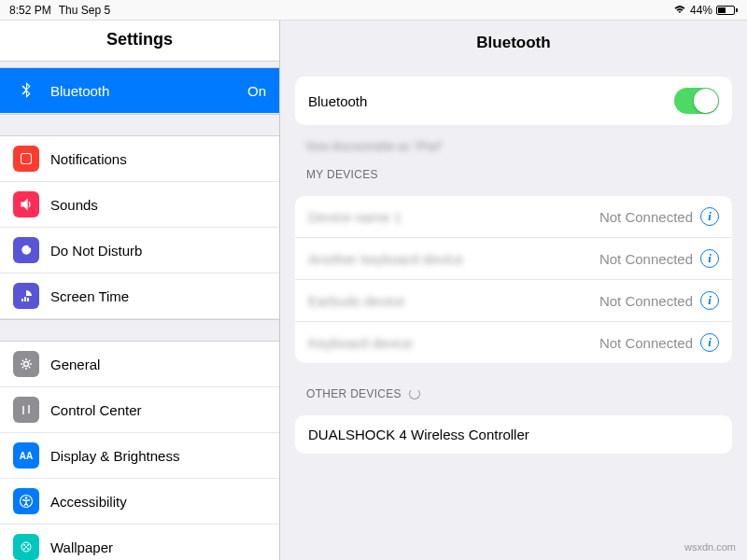 This screenshot has width=747, height=560. What do you see at coordinates (26, 296) in the screenshot?
I see `screen-time-icon` at bounding box center [26, 296].